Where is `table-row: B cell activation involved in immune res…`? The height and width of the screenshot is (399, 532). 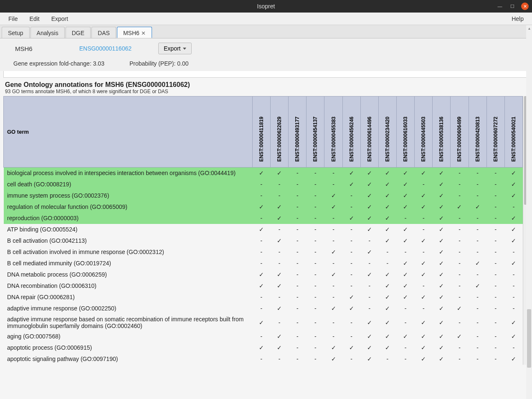
table-row: B cell activation involved in immune res… is located at coordinates (263, 252).